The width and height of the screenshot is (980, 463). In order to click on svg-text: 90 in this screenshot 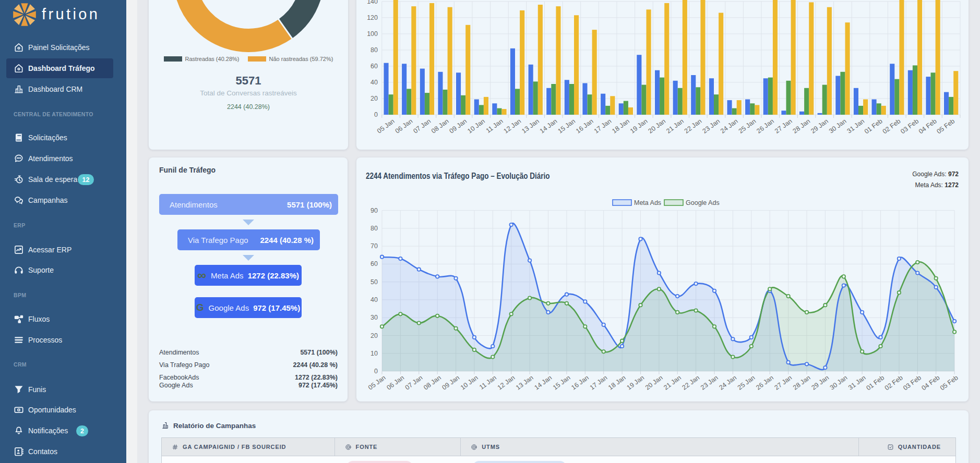, I will do `click(374, 211)`.